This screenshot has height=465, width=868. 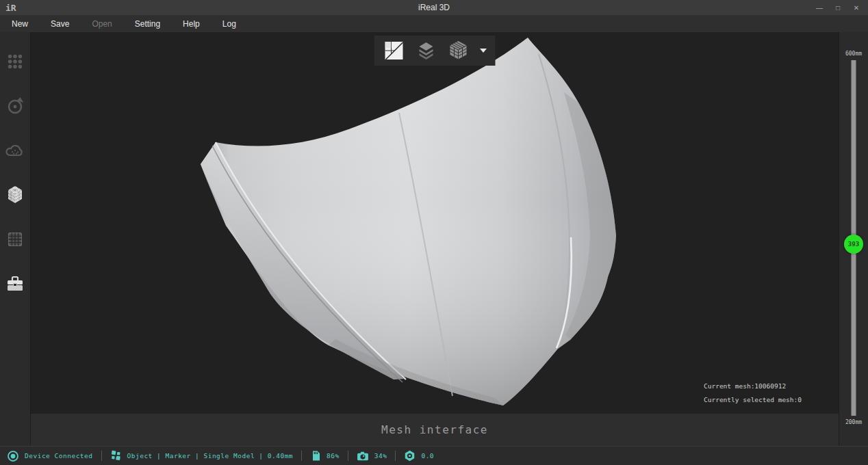 What do you see at coordinates (15, 195) in the screenshot?
I see `mesh-cube-icon` at bounding box center [15, 195].